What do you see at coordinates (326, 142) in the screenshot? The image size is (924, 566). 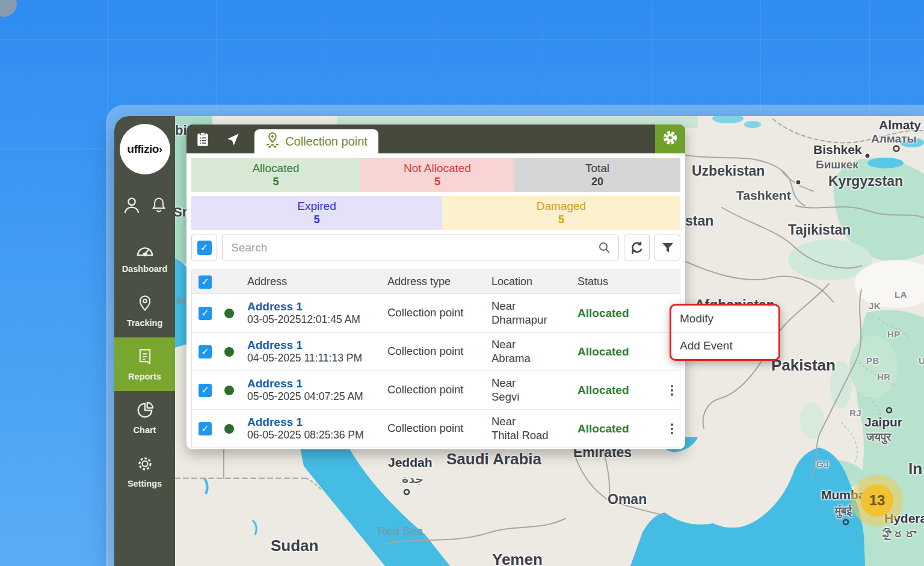 I see `tab-label: Collection point` at bounding box center [326, 142].